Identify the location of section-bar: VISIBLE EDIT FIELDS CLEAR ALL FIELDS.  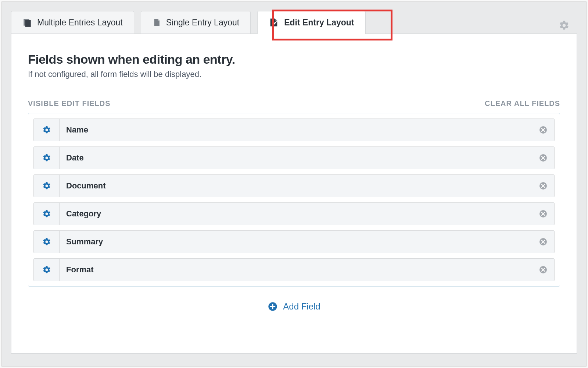
(294, 104).